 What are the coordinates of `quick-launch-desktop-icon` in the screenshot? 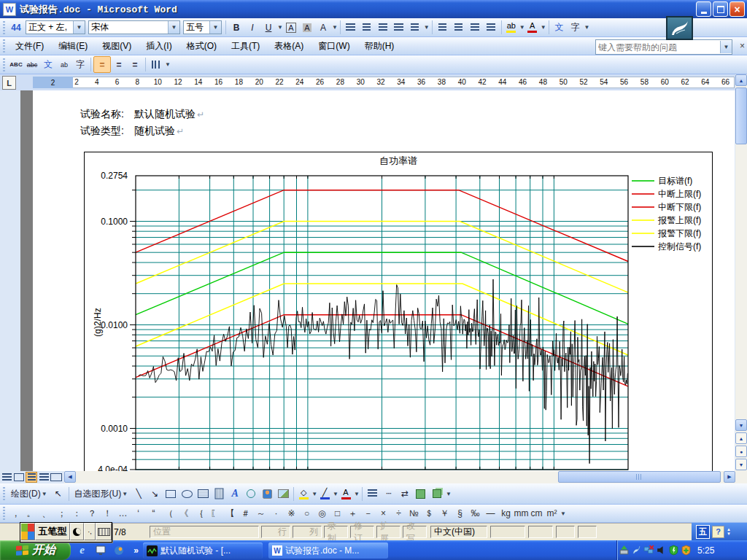 It's located at (101, 550).